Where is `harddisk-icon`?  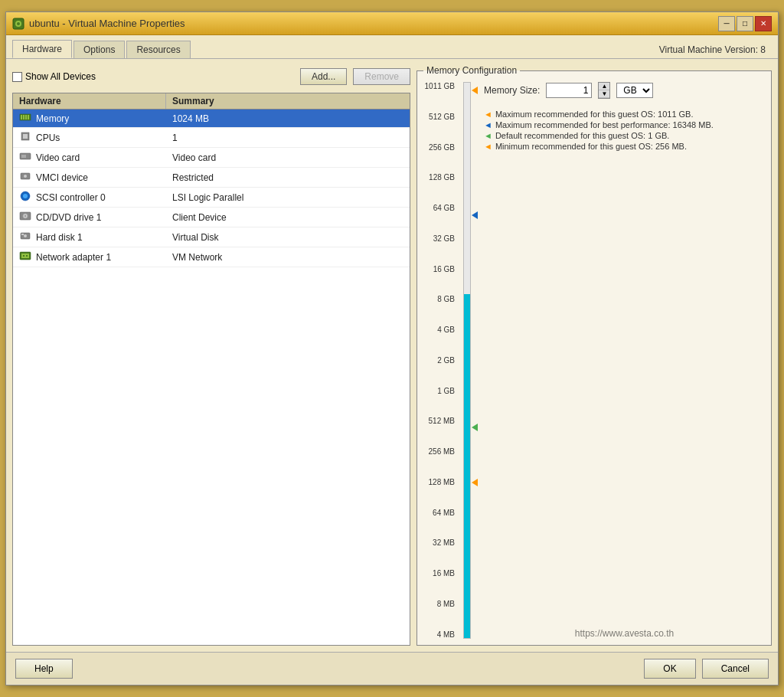 harddisk-icon is located at coordinates (25, 237).